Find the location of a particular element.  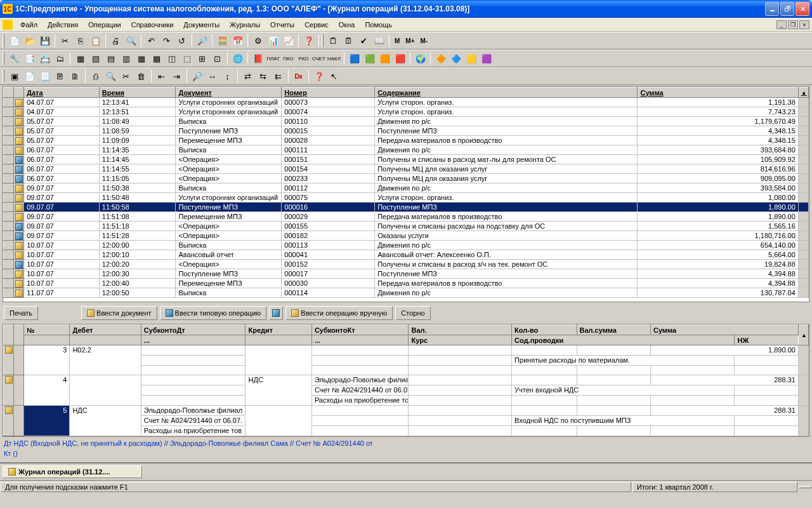

redo-icon: ↷ is located at coordinates (166, 41).